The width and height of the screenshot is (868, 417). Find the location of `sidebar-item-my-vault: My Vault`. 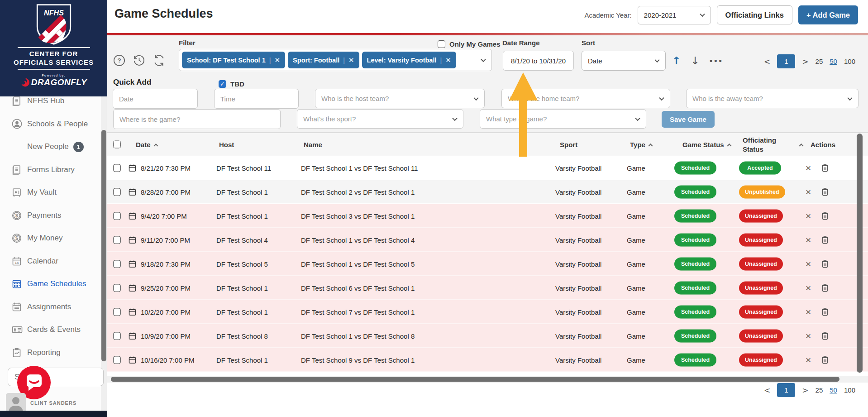

sidebar-item-my-vault: My Vault is located at coordinates (50, 193).